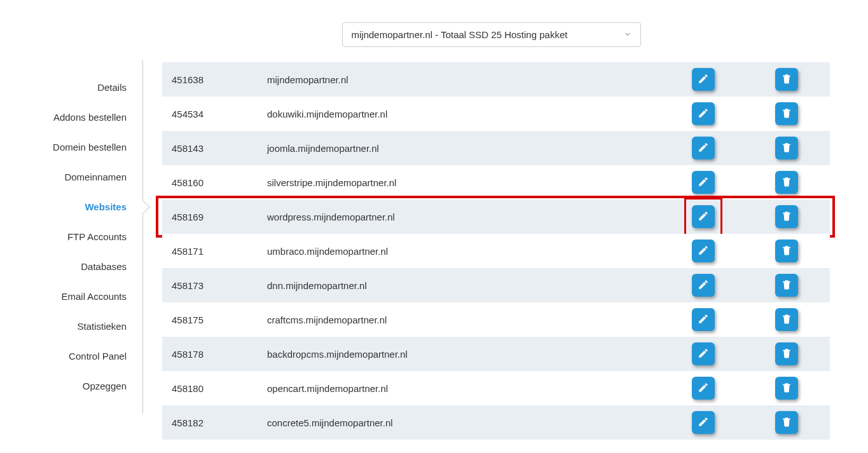  I want to click on hosting-package-select: mijndemopartner.nl - Totaal SSD 25 Hosti…, so click(492, 34).